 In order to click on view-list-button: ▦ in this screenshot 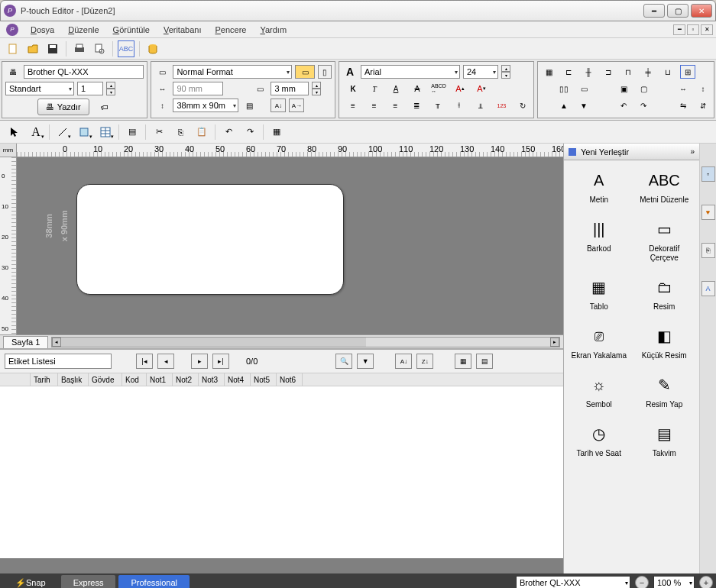, I will do `click(463, 361)`.